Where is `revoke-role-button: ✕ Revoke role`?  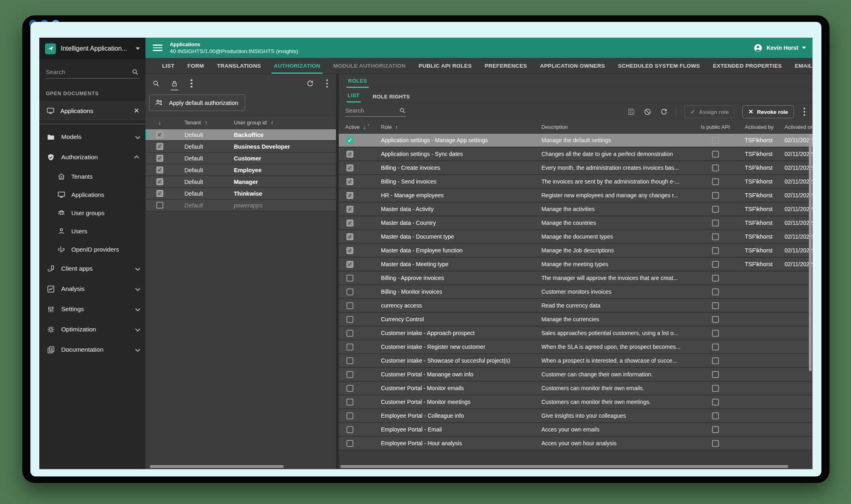
revoke-role-button: ✕ Revoke role is located at coordinates (768, 112).